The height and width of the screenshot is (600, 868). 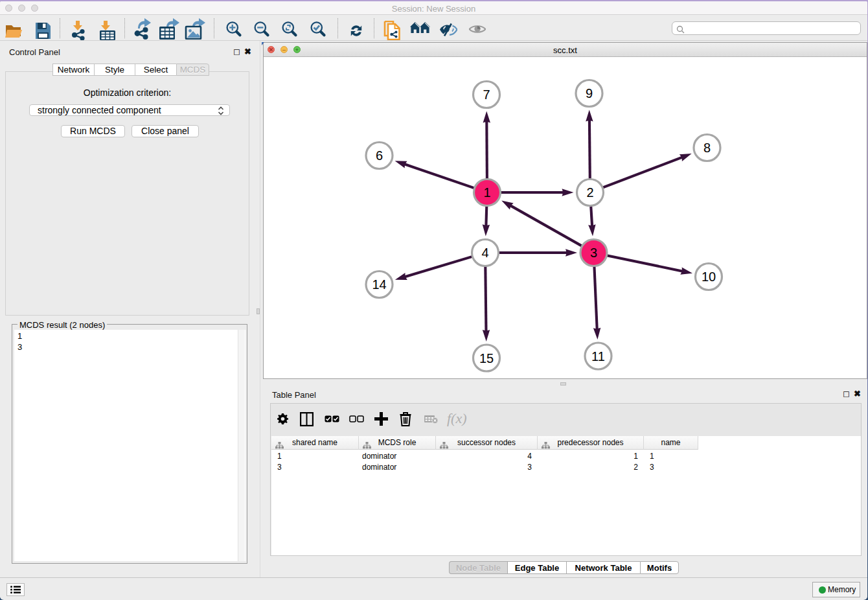 I want to click on svg-text: 15, so click(x=486, y=358).